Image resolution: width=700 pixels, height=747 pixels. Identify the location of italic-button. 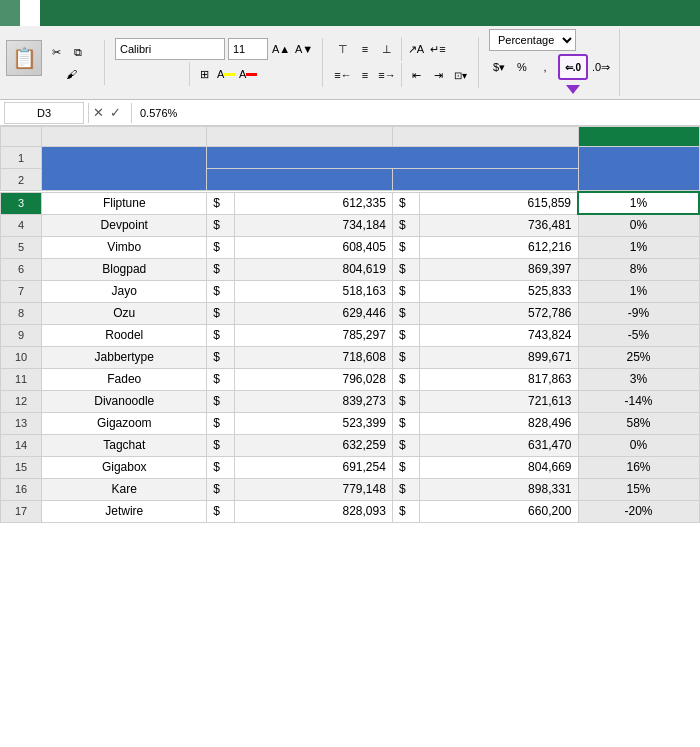
(150, 74).